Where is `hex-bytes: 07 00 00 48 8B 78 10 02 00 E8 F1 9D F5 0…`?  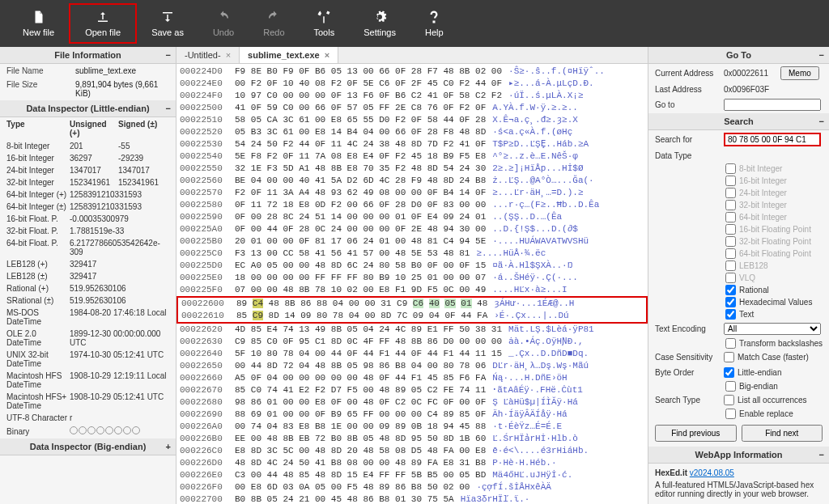
hex-bytes: 07 00 00 48 8B 78 10 02 00 E8 F1 9D F5 0… is located at coordinates (360, 290).